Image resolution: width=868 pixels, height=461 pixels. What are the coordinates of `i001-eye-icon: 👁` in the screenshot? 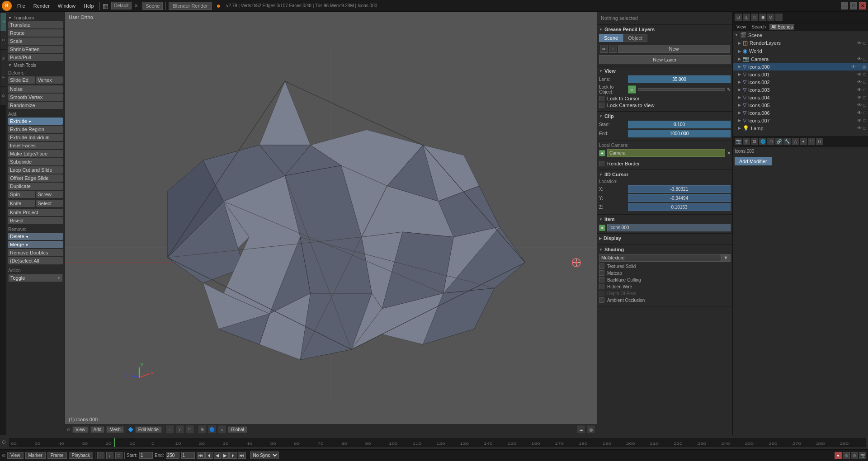 It's located at (859, 74).